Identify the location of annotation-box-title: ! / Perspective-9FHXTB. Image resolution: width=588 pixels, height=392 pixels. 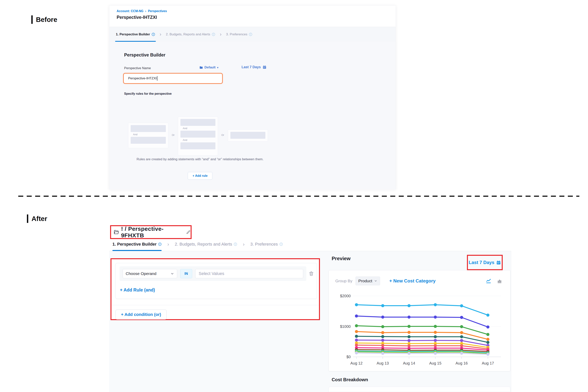
(151, 232).